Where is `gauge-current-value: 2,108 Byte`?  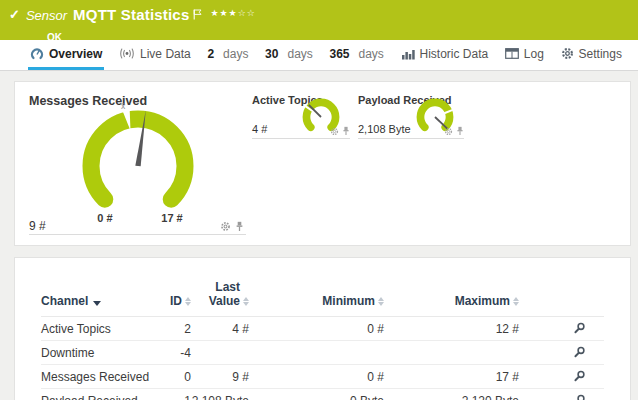
gauge-current-value: 2,108 Byte is located at coordinates (384, 129).